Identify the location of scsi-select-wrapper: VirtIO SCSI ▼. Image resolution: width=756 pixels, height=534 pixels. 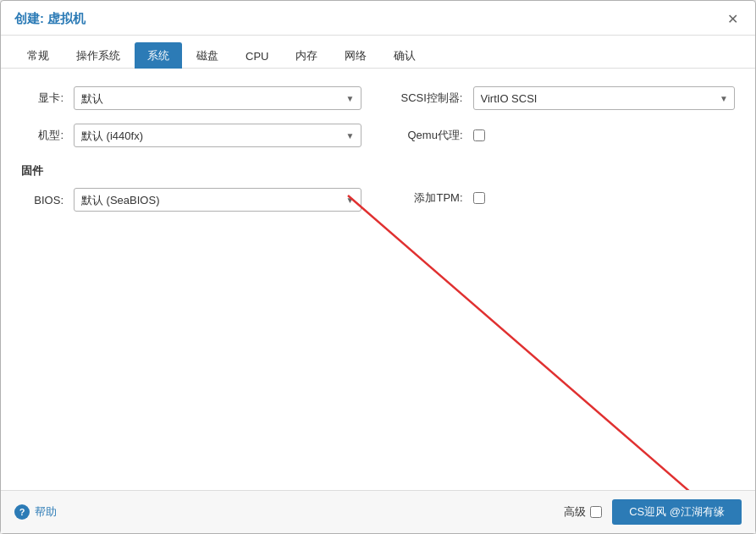
(604, 98).